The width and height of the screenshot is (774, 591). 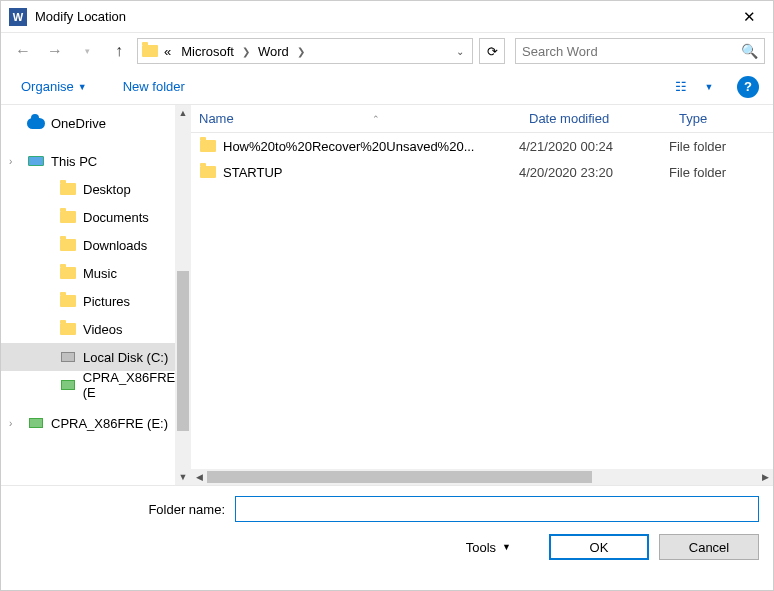 I want to click on tree-node-label: Downloads, so click(x=115, y=246).